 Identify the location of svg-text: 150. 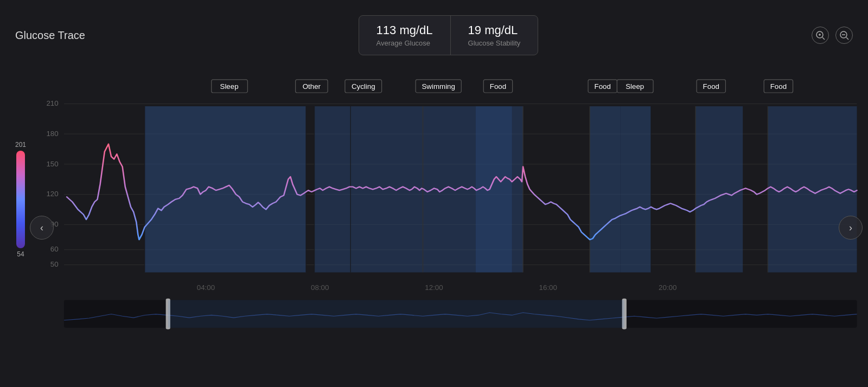
(52, 164).